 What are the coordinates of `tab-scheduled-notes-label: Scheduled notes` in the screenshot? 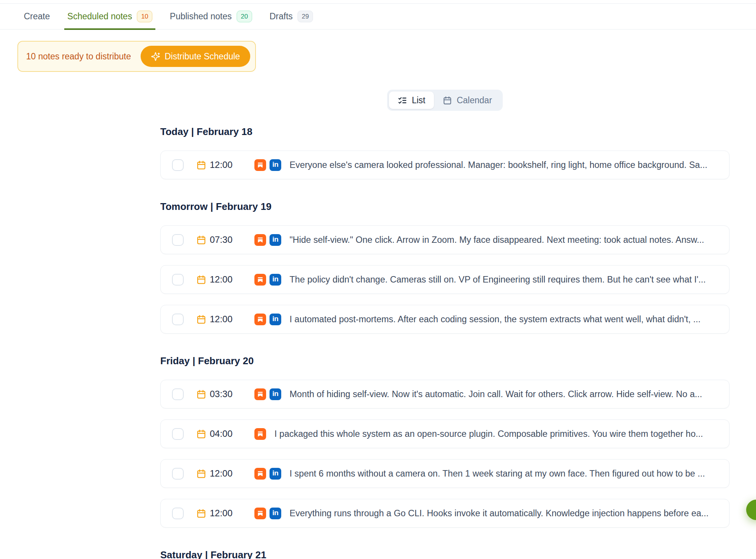 It's located at (100, 17).